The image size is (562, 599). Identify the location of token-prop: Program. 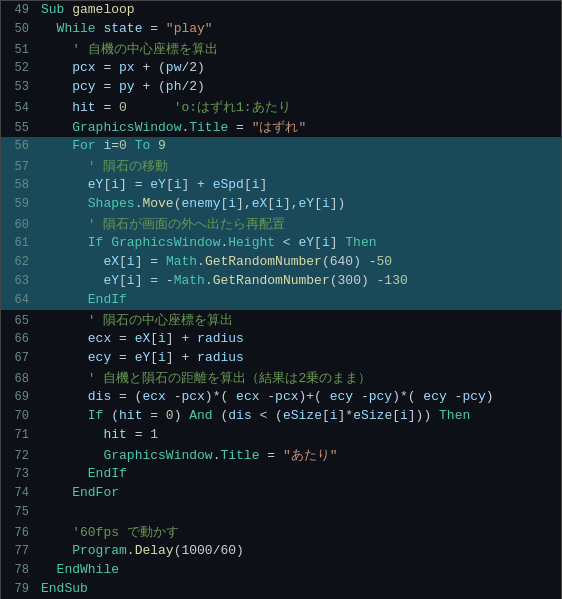
(100, 550).